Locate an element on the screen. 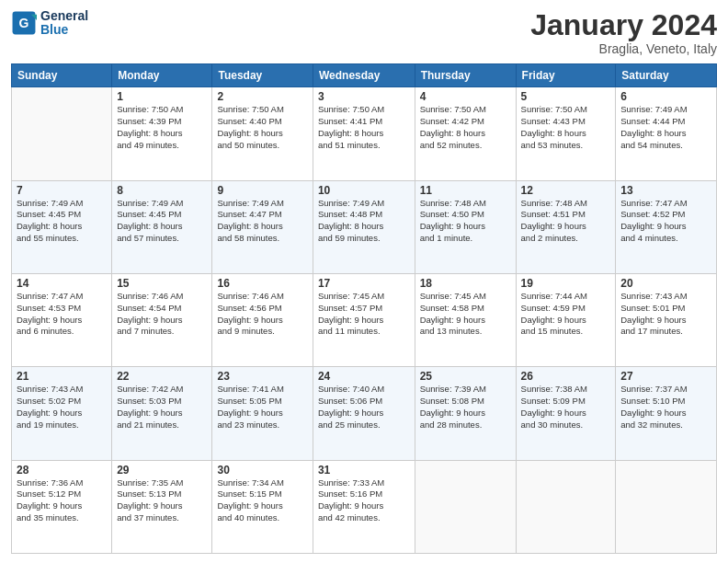  calendar-cell: 2Sunrise: 7:50 AMSunset: 4:40 PMDaylight… is located at coordinates (263, 134).